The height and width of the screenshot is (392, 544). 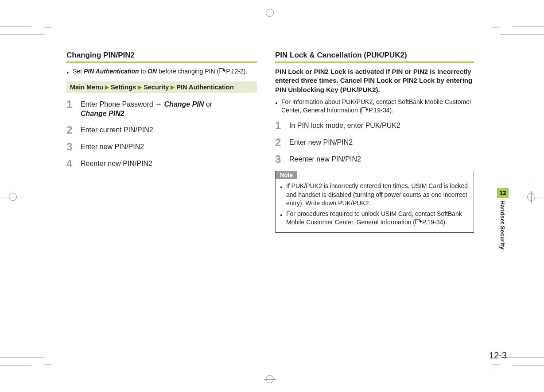 What do you see at coordinates (375, 159) in the screenshot?
I see `step: 3 Reenter new PIN/PIN2` at bounding box center [375, 159].